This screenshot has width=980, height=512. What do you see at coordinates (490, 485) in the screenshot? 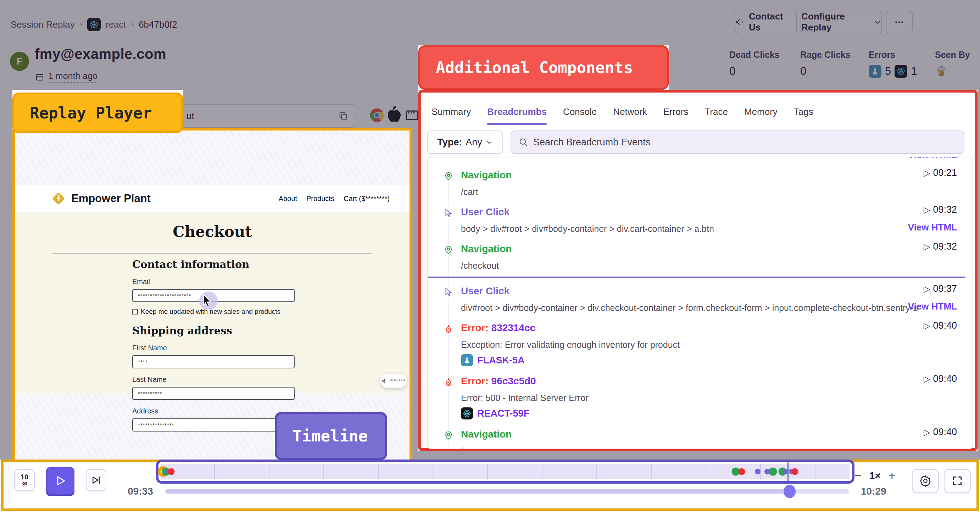
I see `timeline-strip: 10 ‹‹‹ 09:33 − 1× + 10:29` at bounding box center [490, 485].